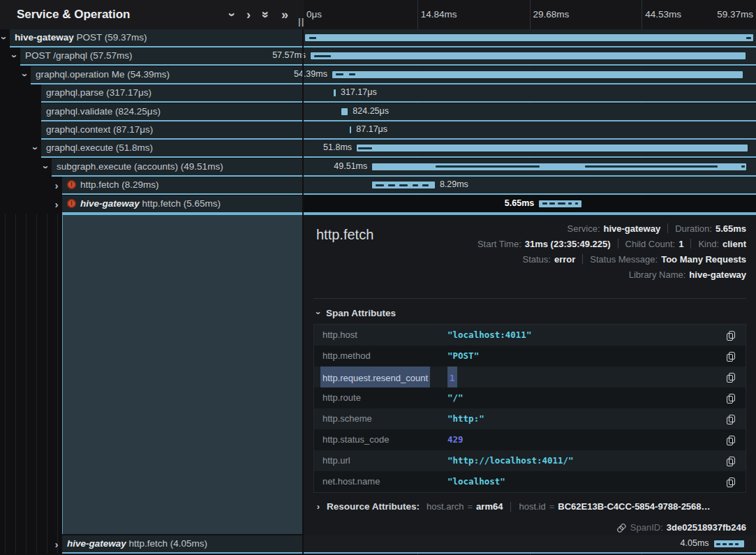  What do you see at coordinates (303, 278) in the screenshot?
I see `panel-divider` at bounding box center [303, 278].